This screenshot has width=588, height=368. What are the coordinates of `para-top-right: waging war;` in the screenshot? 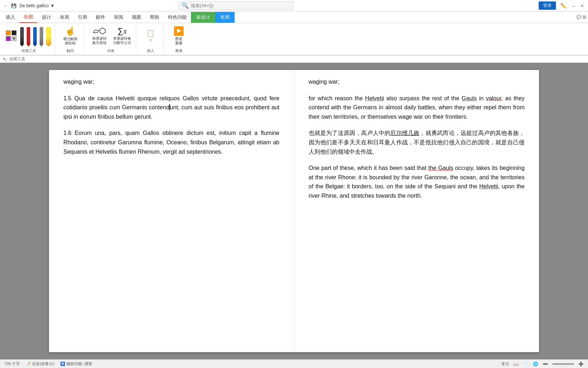 It's located at (417, 82).